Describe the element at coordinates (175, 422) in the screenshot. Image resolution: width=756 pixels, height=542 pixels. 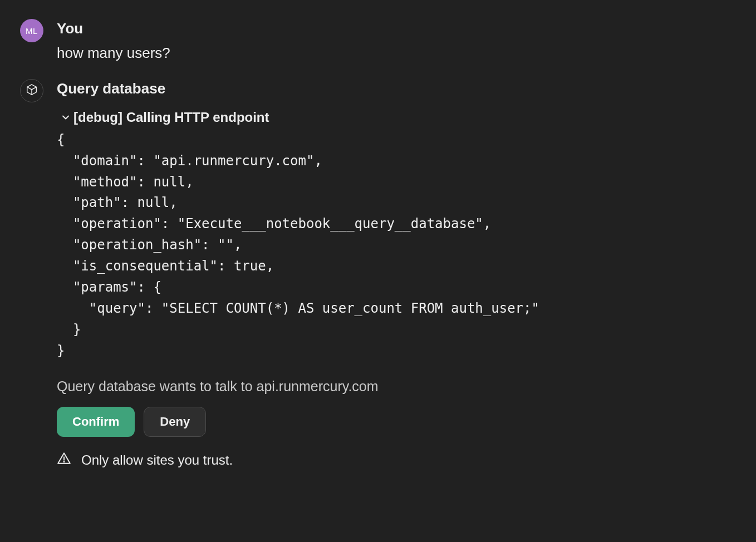
I see `deny-button: Deny` at that location.